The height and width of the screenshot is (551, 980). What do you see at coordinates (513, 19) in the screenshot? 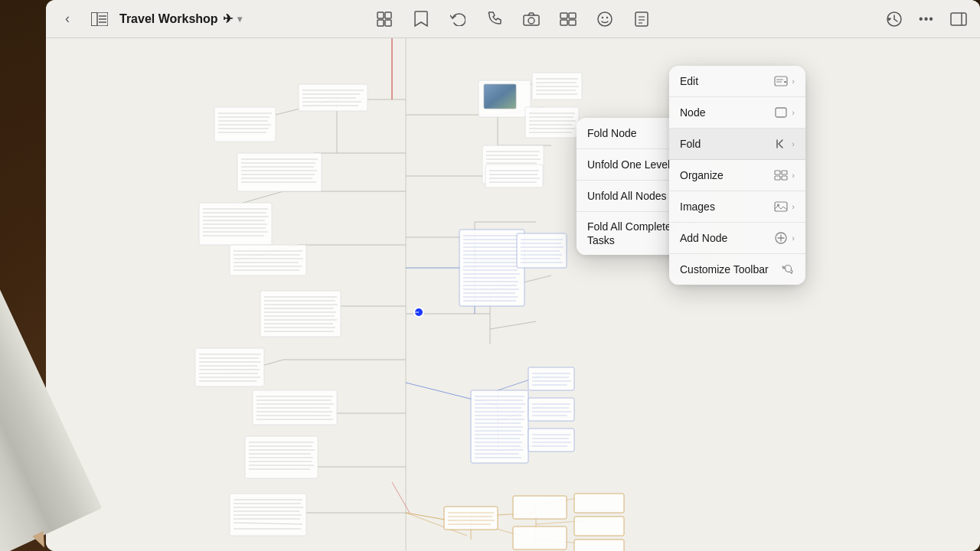
I see `toolbar-center` at bounding box center [513, 19].